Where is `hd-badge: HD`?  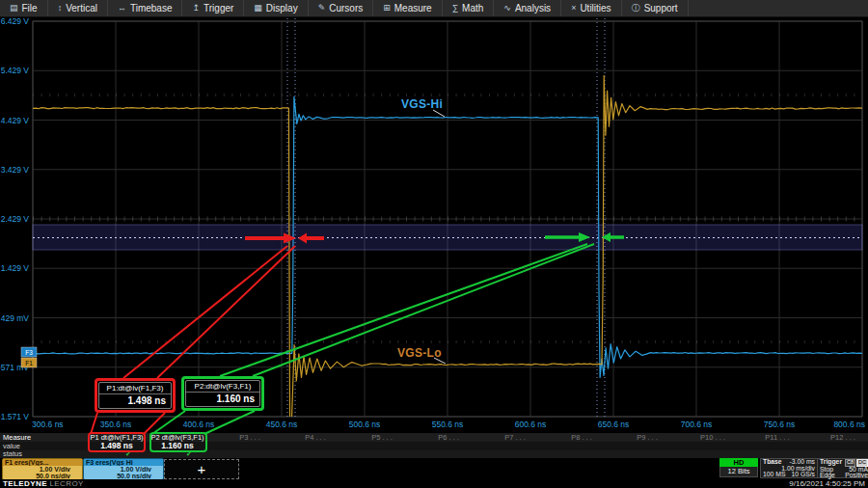
hd-badge: HD is located at coordinates (739, 463).